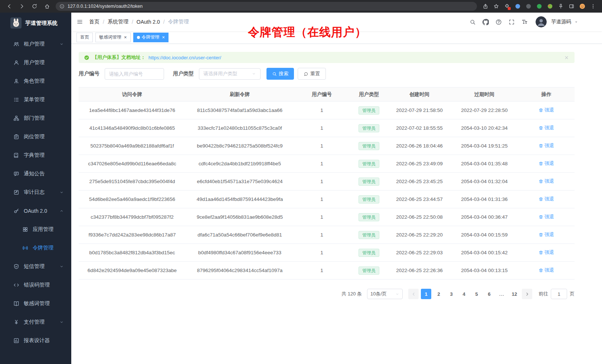  Describe the element at coordinates (514, 294) in the screenshot. I see `page-12-button: 12` at that location.